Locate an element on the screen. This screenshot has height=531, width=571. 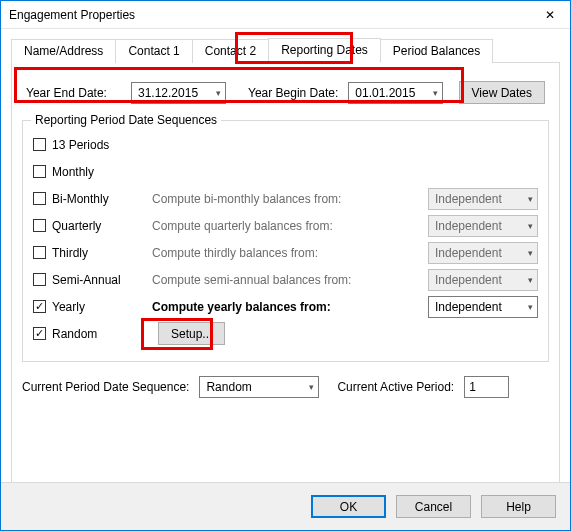
date-row: Year End Date: 31.12.2015 ▾ Year Begin D… is located at coordinates (286, 92).